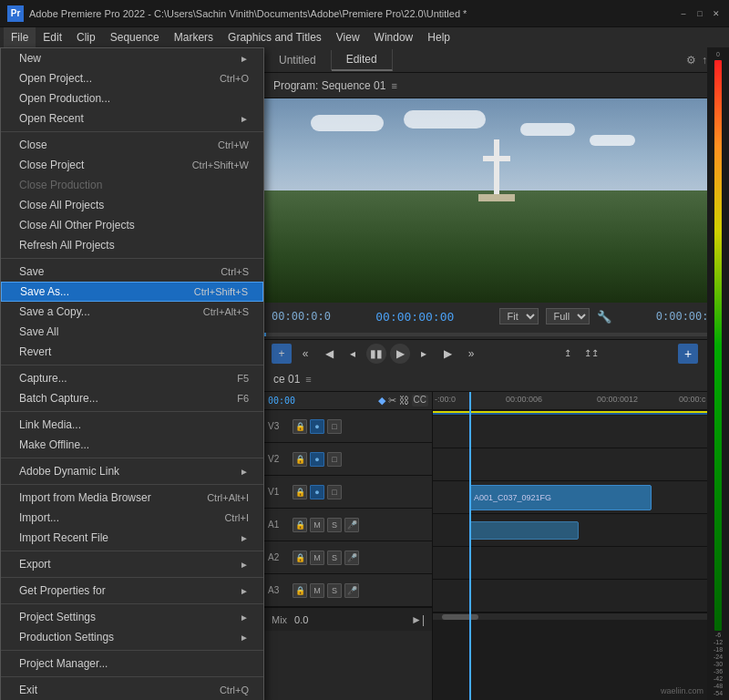 This screenshot has width=729, height=700. What do you see at coordinates (275, 37) in the screenshot?
I see `menu-graphics-titles: Graphics and Titles` at bounding box center [275, 37].